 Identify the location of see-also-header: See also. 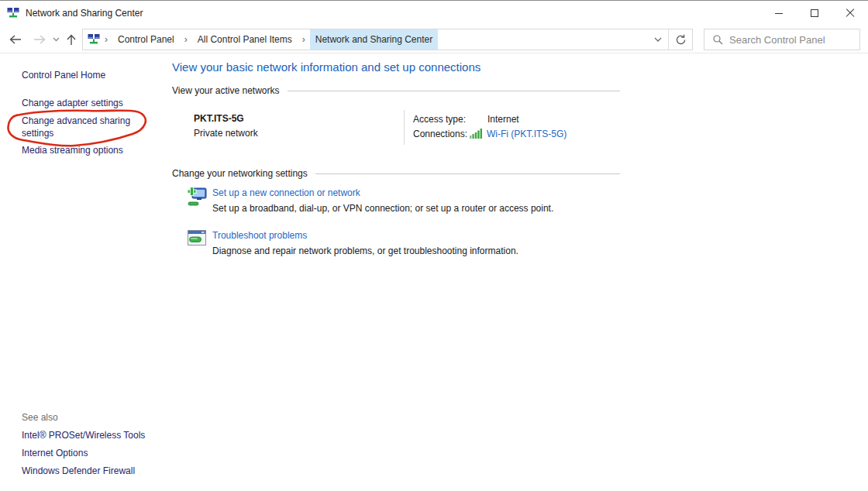
(40, 417).